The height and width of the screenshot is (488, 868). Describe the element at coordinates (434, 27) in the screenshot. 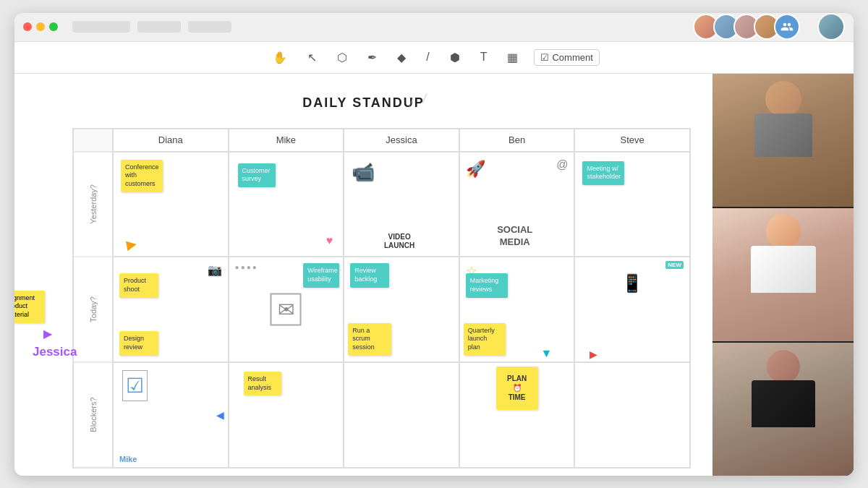

I see `titlebar` at that location.